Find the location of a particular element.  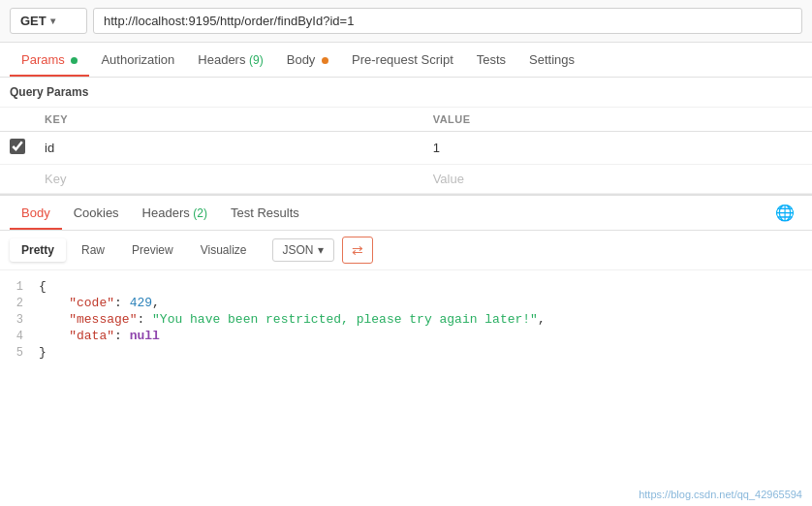

response-controls: Pretty Raw Preview Visualize JSON ▾ ⇄ is located at coordinates (406, 250).